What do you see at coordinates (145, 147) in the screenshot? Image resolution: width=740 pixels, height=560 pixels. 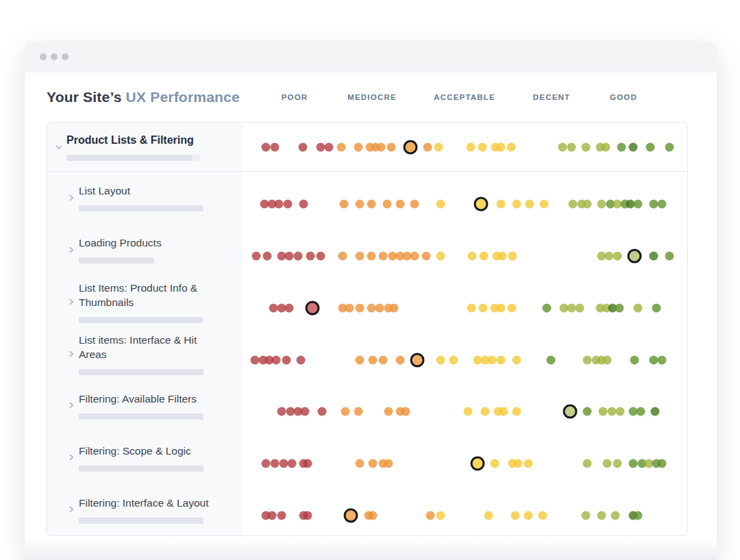 I see `row-header-cell: Product Lists & Filtering` at bounding box center [145, 147].